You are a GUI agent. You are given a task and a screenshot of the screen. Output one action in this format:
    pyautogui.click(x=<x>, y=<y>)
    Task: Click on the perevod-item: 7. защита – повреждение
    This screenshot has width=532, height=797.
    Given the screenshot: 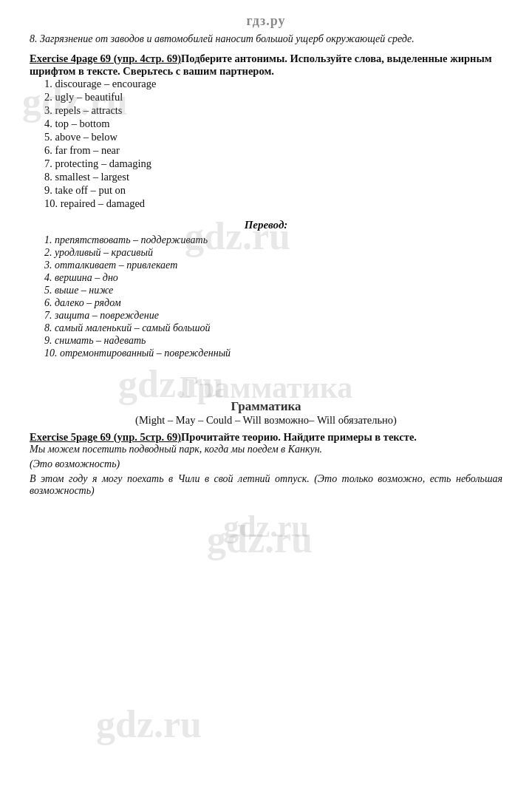 What is the action you would take?
    pyautogui.click(x=273, y=316)
    